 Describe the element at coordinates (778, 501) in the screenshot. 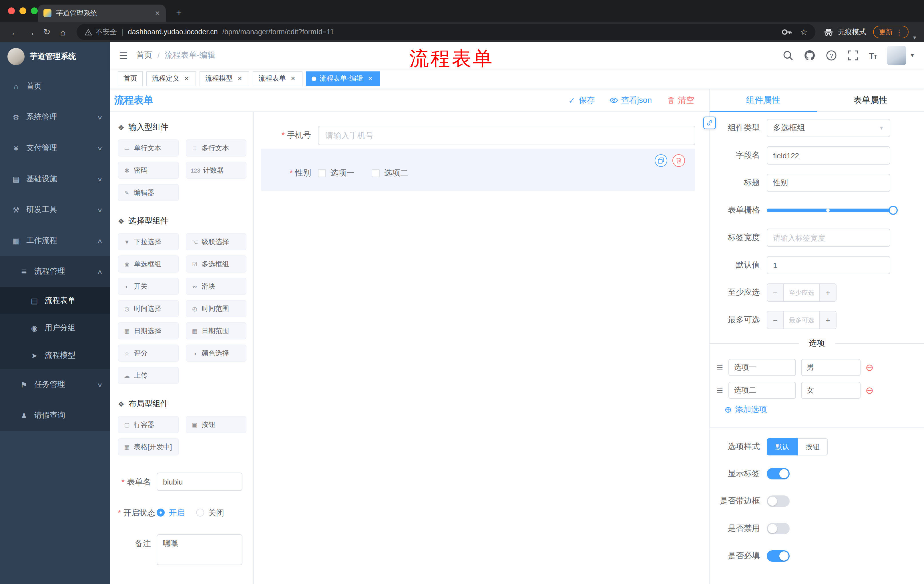

I see `with-border-toggle` at that location.